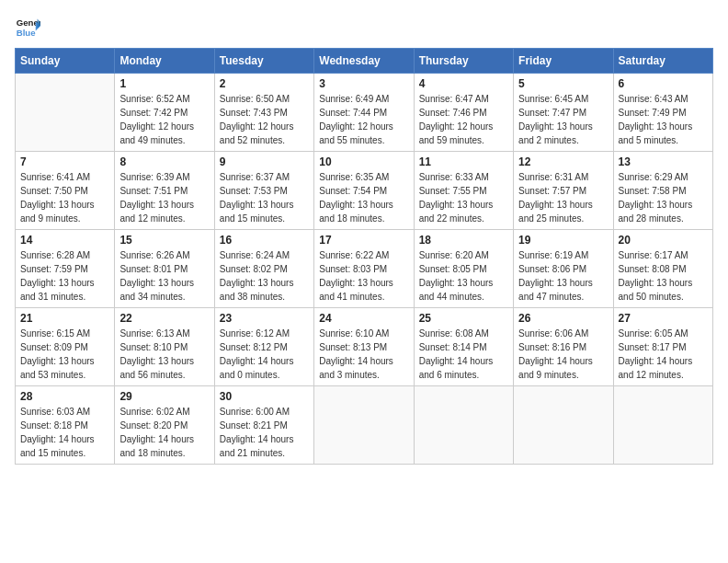 The height and width of the screenshot is (563, 728). I want to click on calendar-cell: 21Sunrise: 6:15 AM Sunset: 8:09 PM Dayli…, so click(65, 348).